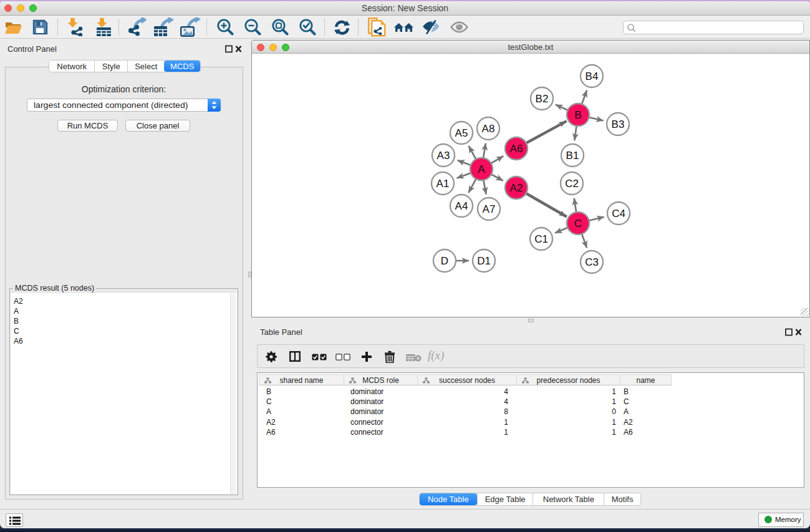 The width and height of the screenshot is (810, 532). Describe the element at coordinates (592, 76) in the screenshot. I see `svg-text: B4` at that location.